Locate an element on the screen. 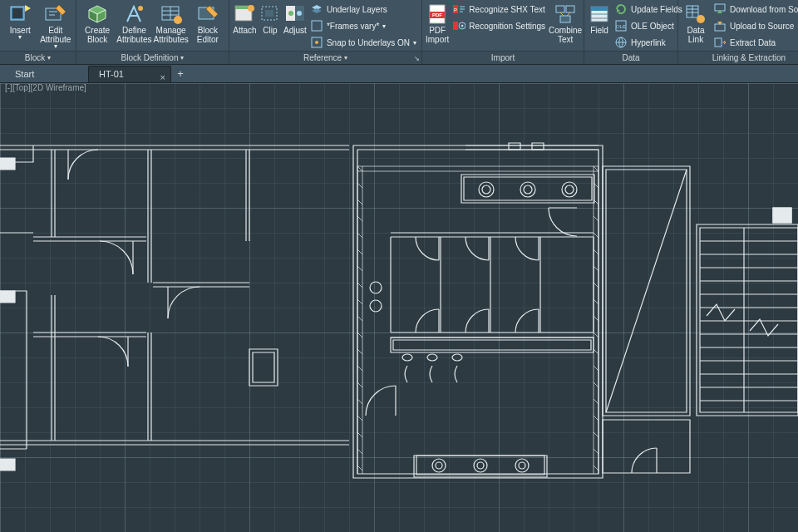  adjust-label: Adjust is located at coordinates (295, 30).